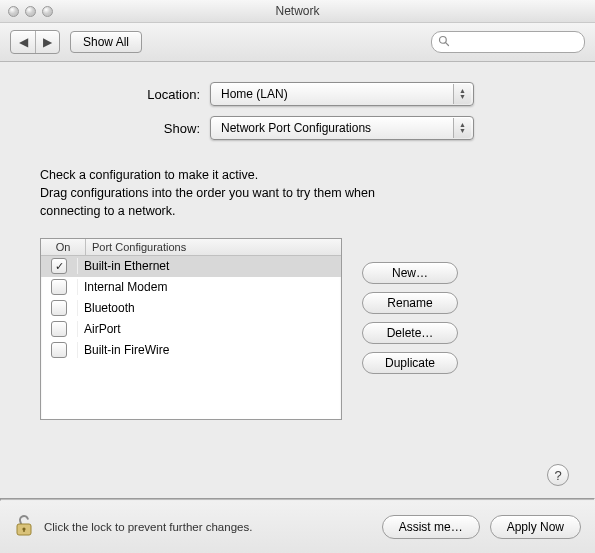 The image size is (595, 553). What do you see at coordinates (342, 94) in the screenshot?
I see `location-popup: Home (LAN) ▲▼` at bounding box center [342, 94].